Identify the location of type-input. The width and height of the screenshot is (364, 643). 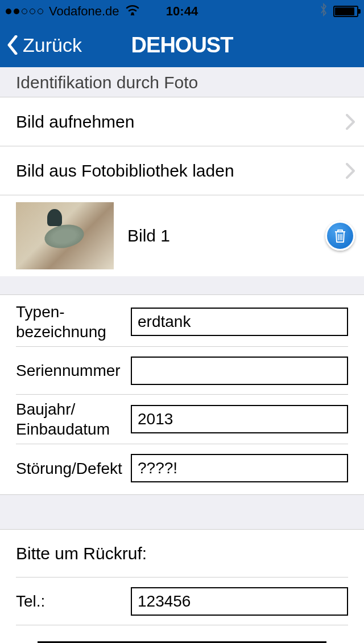
(239, 322).